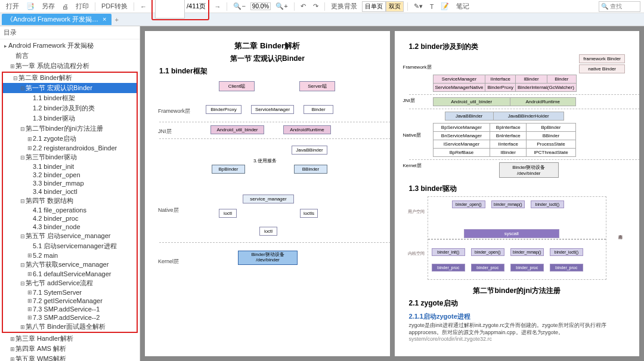  What do you see at coordinates (273, 110) in the screenshot?
I see `box-sm: ServiceManager` at bounding box center [273, 110].